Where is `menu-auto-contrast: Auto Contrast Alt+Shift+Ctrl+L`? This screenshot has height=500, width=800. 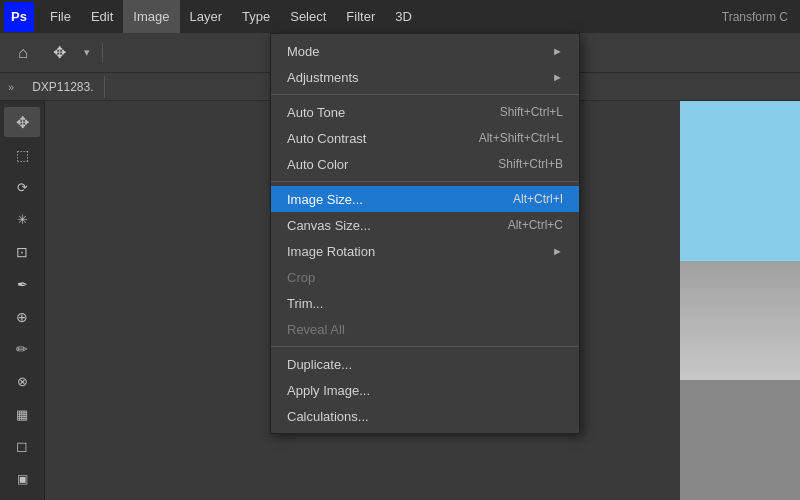
menu-auto-contrast: Auto Contrast Alt+Shift+Ctrl+L is located at coordinates (425, 138).